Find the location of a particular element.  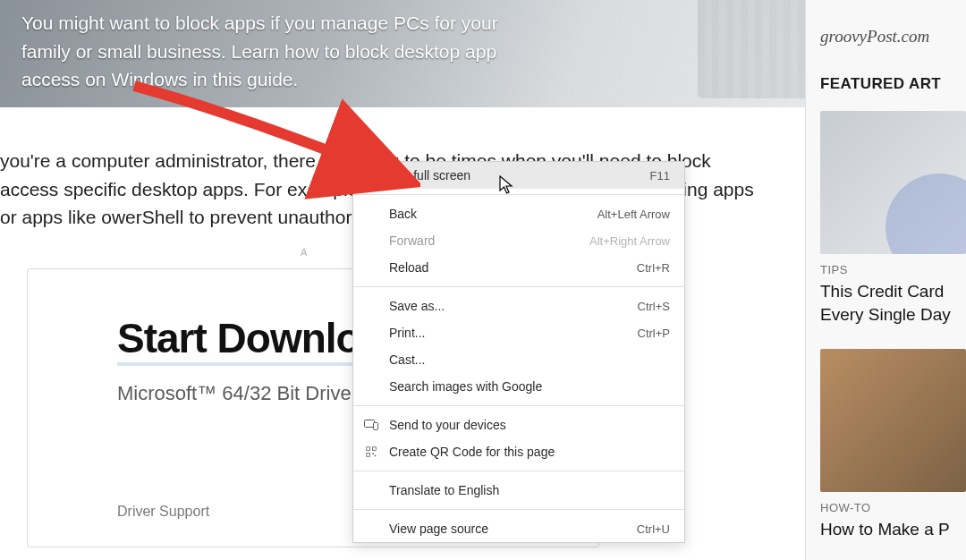

menu-accelerator: Alt+Right Arrow is located at coordinates (630, 242).